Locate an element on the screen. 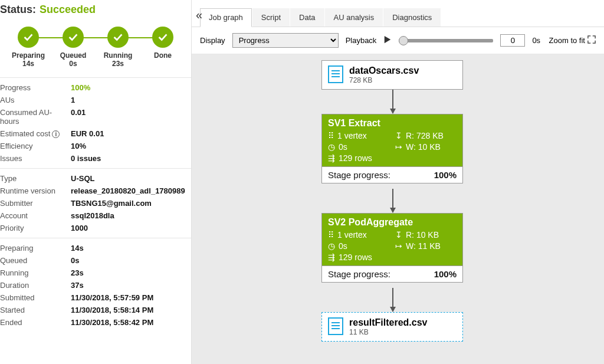 The height and width of the screenshot is (364, 604). stage2-node: SV2 PodAggregate ⠿1 vertex ↧R: 10 KB ◷0s… is located at coordinates (392, 248).